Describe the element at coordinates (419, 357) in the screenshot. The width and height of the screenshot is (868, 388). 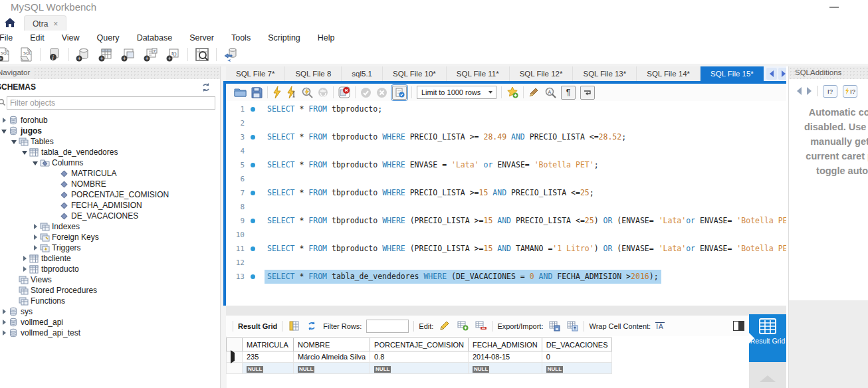
I see `table-row: 235Márcio Almeida Silva0.82014-08-150` at that location.